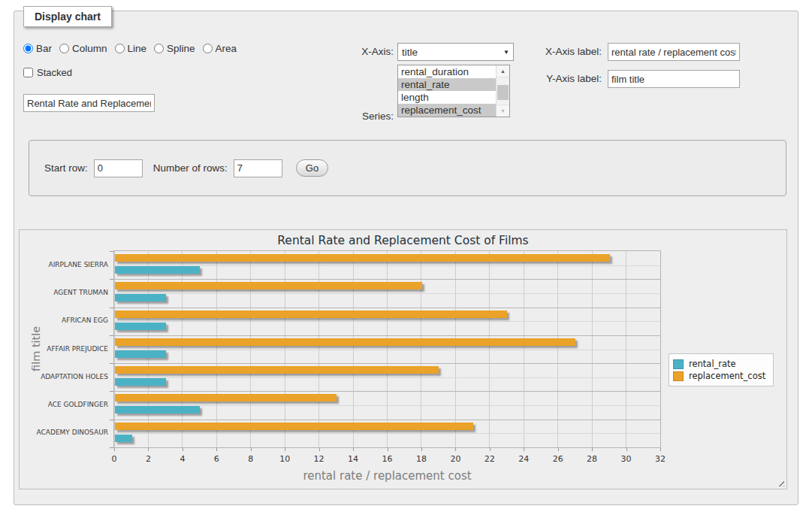  Describe the element at coordinates (447, 84) in the screenshot. I see `series-option-rental_rate: rental_rate` at that location.